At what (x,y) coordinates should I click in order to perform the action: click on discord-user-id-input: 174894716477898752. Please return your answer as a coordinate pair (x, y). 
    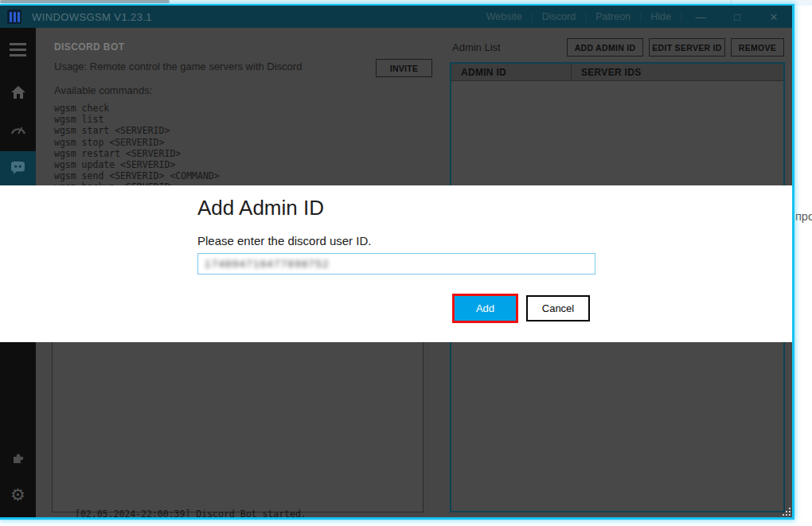
    Looking at the image, I should click on (396, 264).